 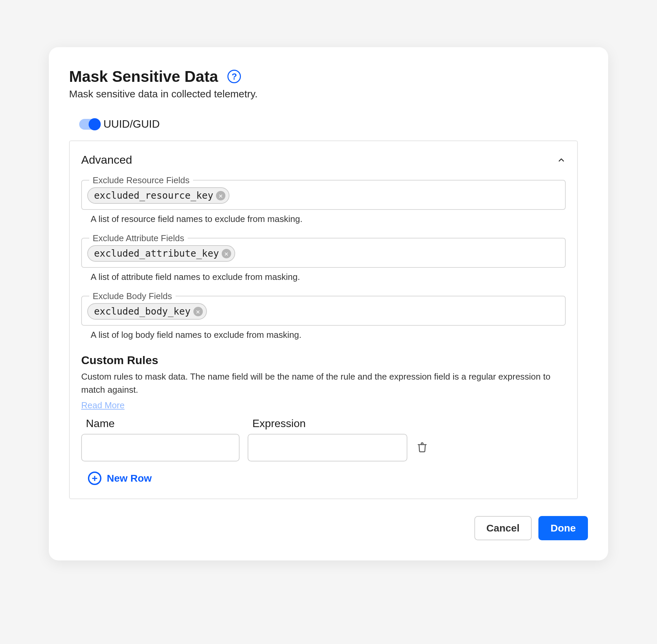 What do you see at coordinates (328, 335) in the screenshot?
I see `exclude-body-help: A list of log body field names to exclud…` at bounding box center [328, 335].